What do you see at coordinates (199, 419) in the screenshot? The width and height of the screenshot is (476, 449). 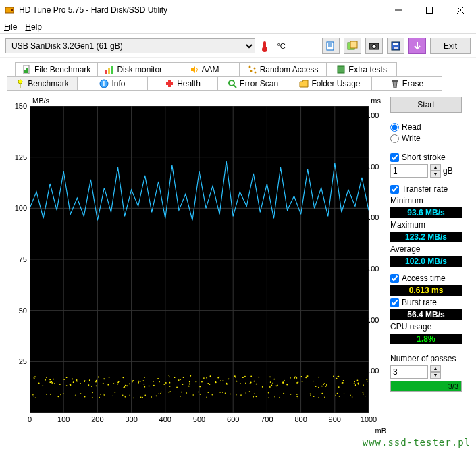 I see `x-tick: 500` at bounding box center [199, 419].